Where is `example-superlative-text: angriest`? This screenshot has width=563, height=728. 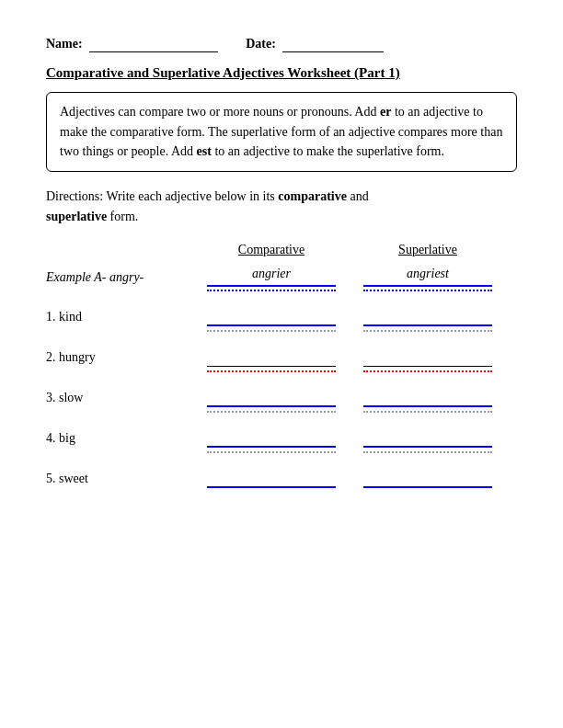
example-superlative-text: angriest is located at coordinates (428, 274).